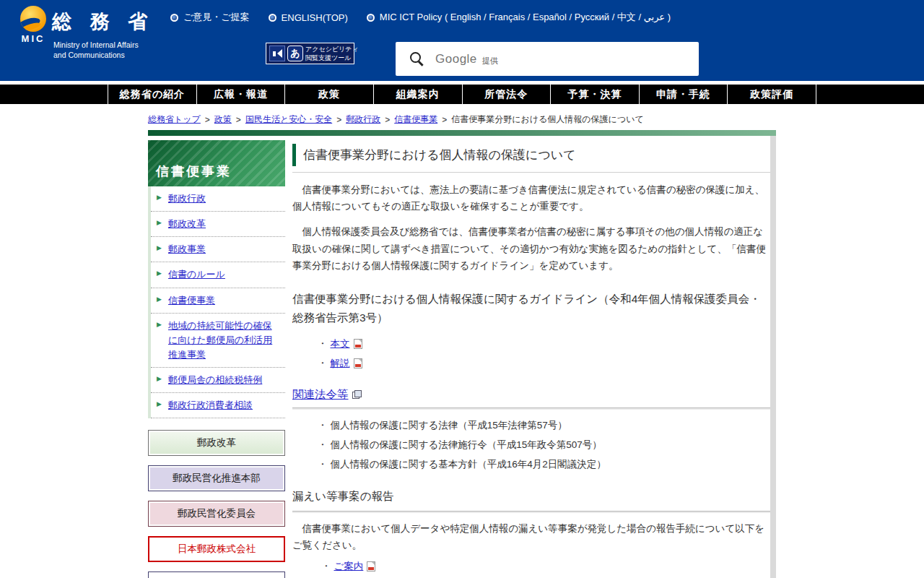 The height and width of the screenshot is (578, 924). Describe the element at coordinates (531, 158) in the screenshot. I see `page-title-block: 信書便事業分野における個人情報の保護について` at that location.